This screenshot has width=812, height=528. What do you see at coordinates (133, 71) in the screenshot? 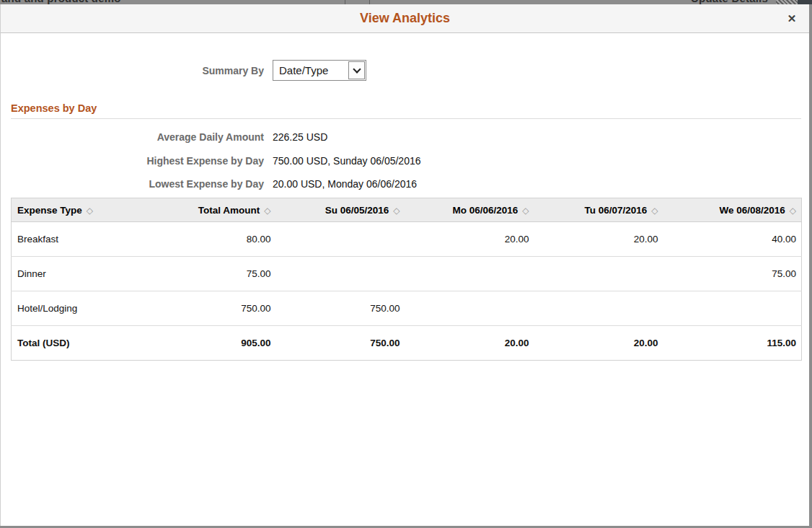
I see `summary-by-label: Summary By` at bounding box center [133, 71].